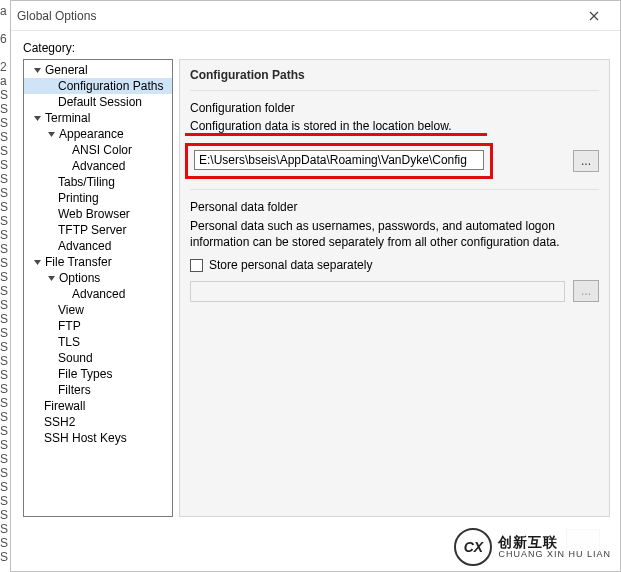  I want to click on tree-label: TLS, so click(69, 342).